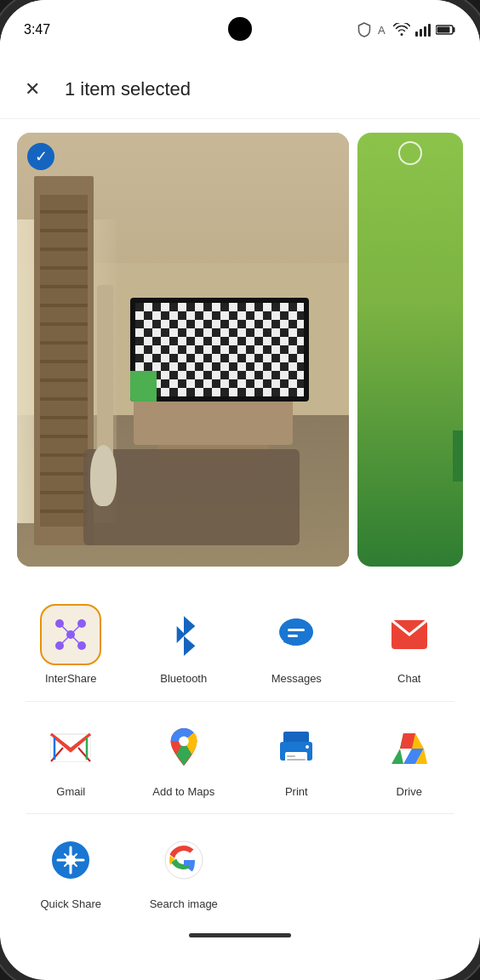 The height and width of the screenshot is (980, 480). I want to click on messages-label: Messages, so click(296, 679).